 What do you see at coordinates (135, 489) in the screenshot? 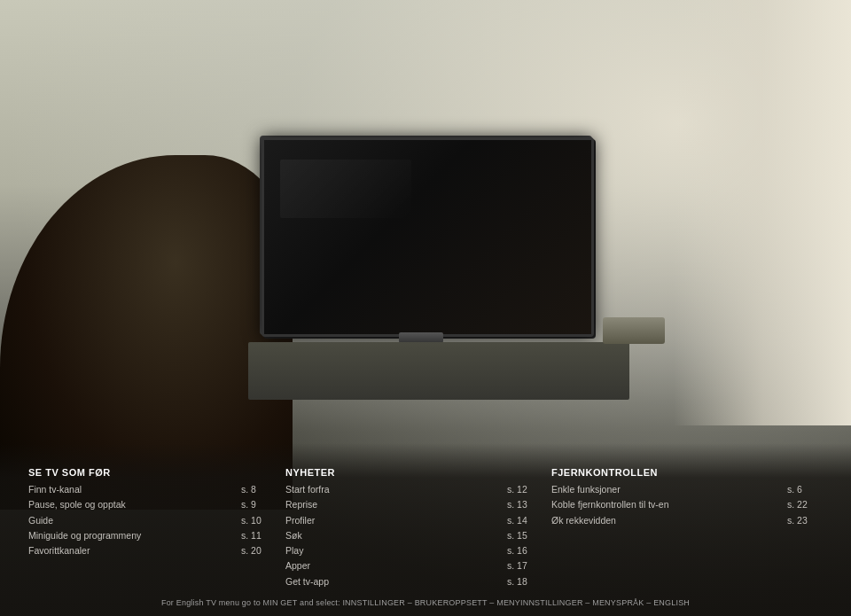
I see `col1-item-label-0: Finn tv-kanal` at bounding box center [135, 489].